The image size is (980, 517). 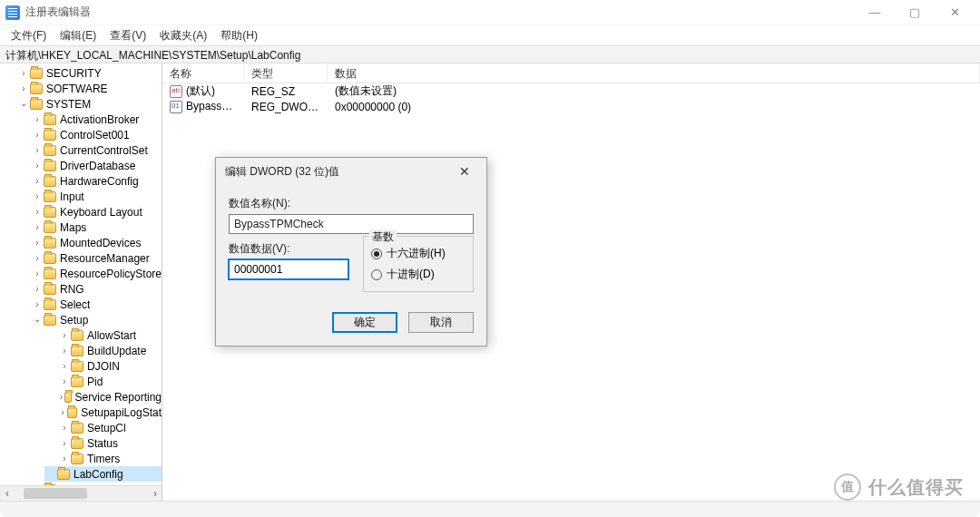 I want to click on radio-hex: 十六进制(H), so click(x=418, y=254).